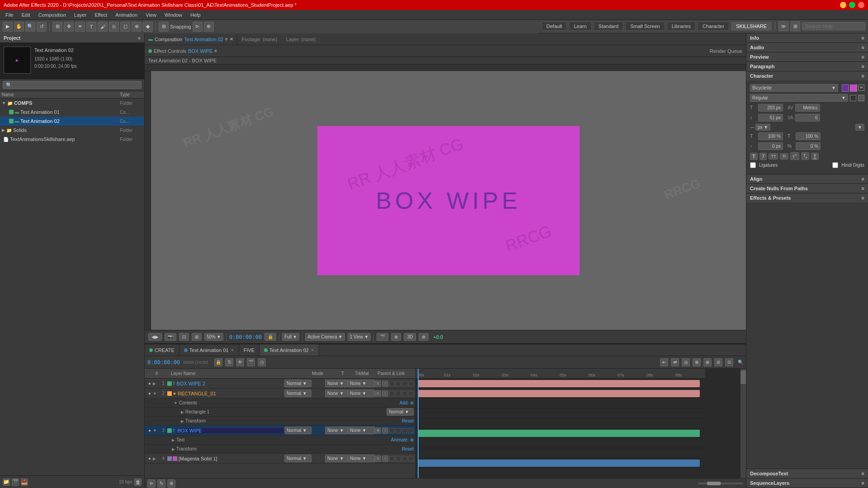  I want to click on font-family-dropdown: Bicyclette ▼, so click(794, 88).